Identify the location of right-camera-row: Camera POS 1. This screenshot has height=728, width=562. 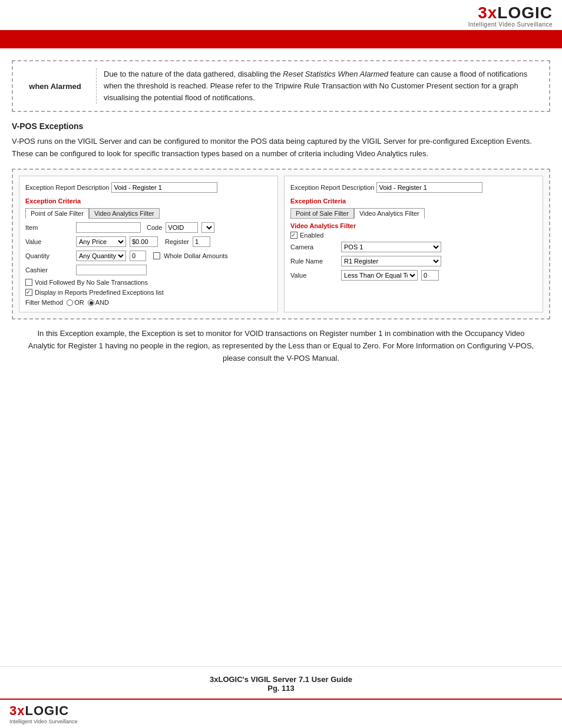
(414, 247).